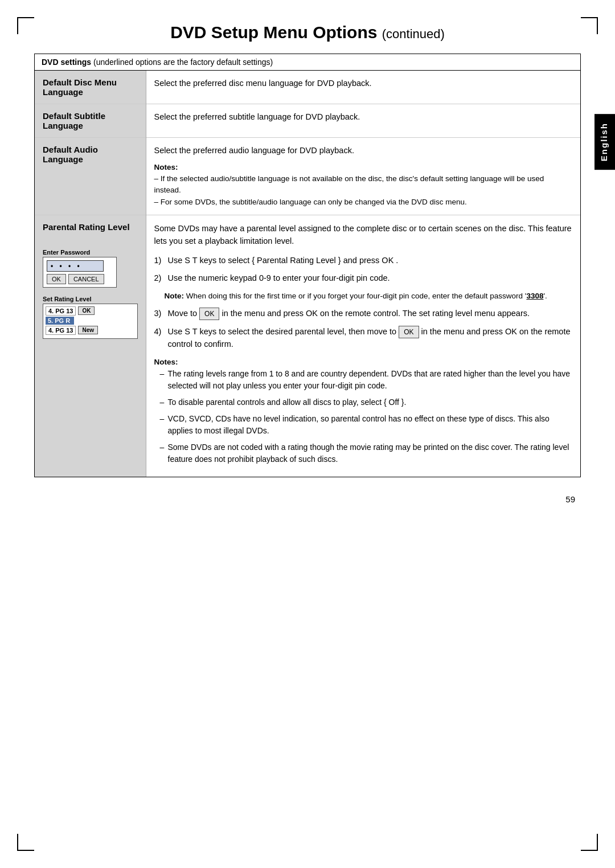  I want to click on parental-notes: Notes: The rating levels range from 1 to…, so click(363, 411).